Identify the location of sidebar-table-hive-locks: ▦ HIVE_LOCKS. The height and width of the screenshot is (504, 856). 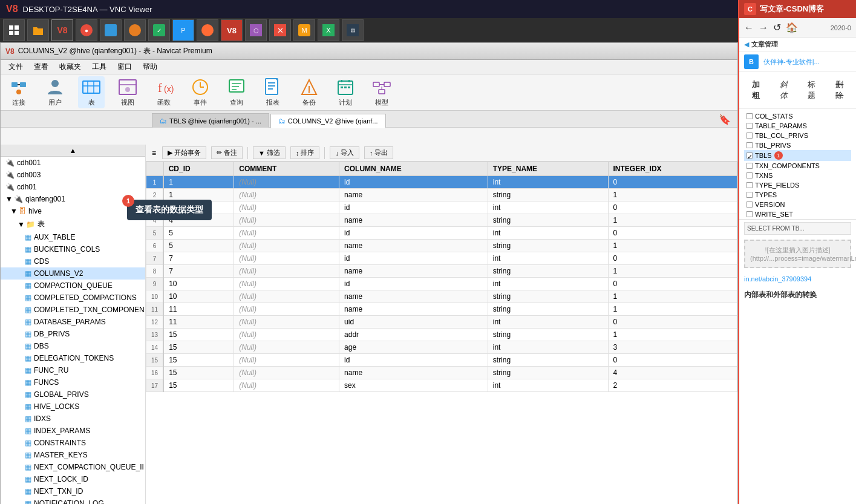
(73, 407).